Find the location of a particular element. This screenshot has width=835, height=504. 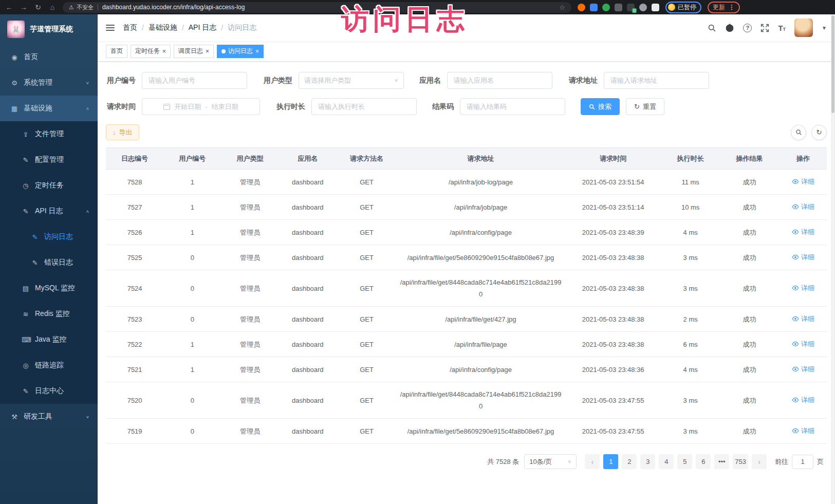

sidebar-item: ✎错误日志 is located at coordinates (49, 263).